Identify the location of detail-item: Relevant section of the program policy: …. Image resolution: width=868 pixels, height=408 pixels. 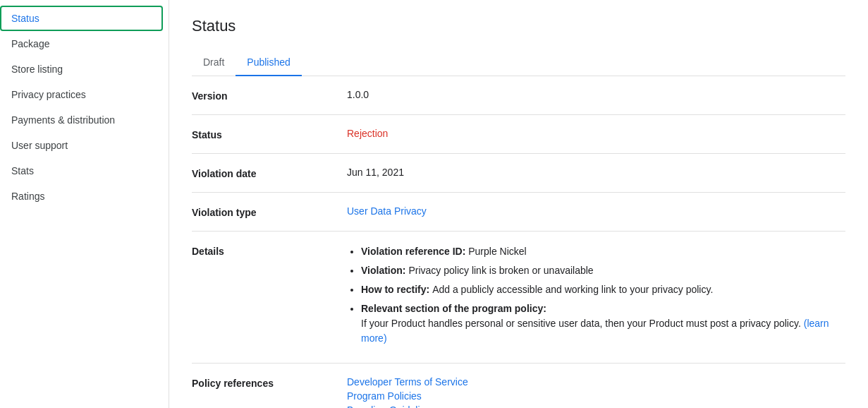
(604, 323).